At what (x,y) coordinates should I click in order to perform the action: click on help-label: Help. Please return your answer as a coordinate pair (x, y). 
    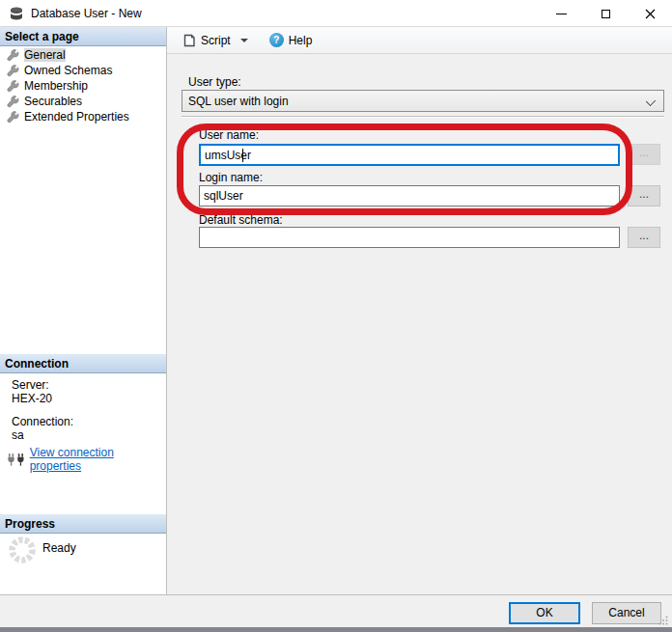
    Looking at the image, I should click on (301, 41).